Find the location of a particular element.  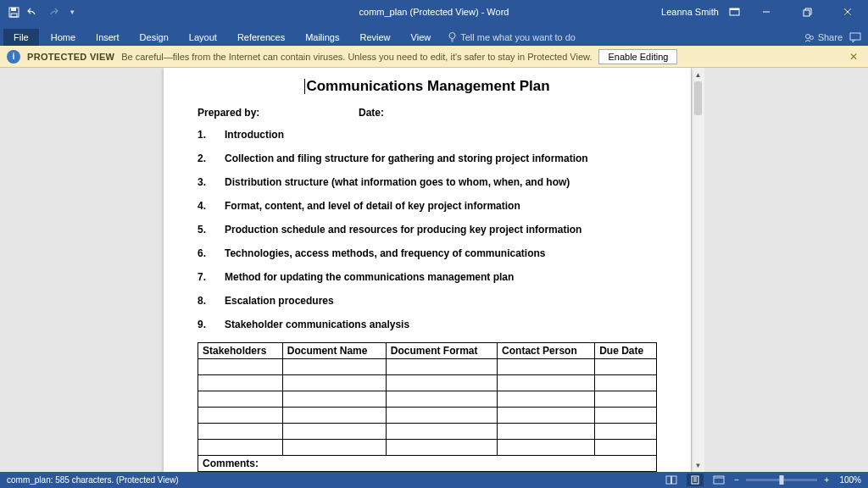

stakeholders-table: StakeholdersDocument NameDocument Format… is located at coordinates (427, 407).